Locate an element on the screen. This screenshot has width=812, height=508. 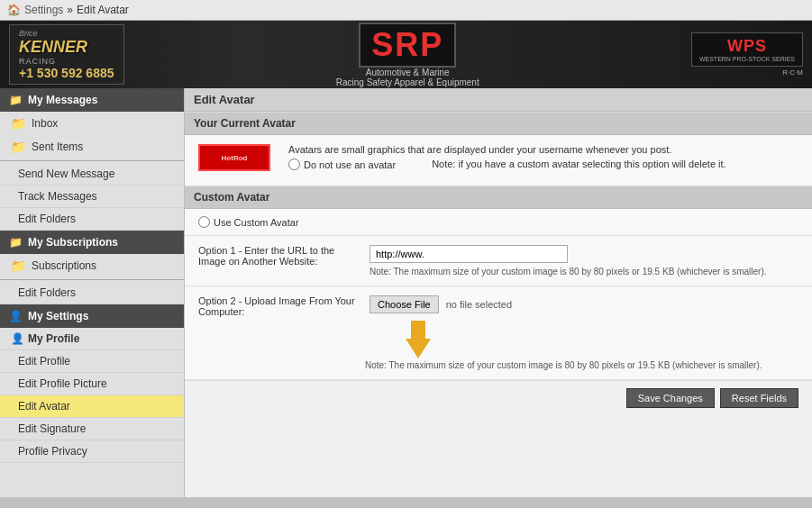
my-subscriptions-header: 📁 My Subscriptions is located at coordinates (92, 242).